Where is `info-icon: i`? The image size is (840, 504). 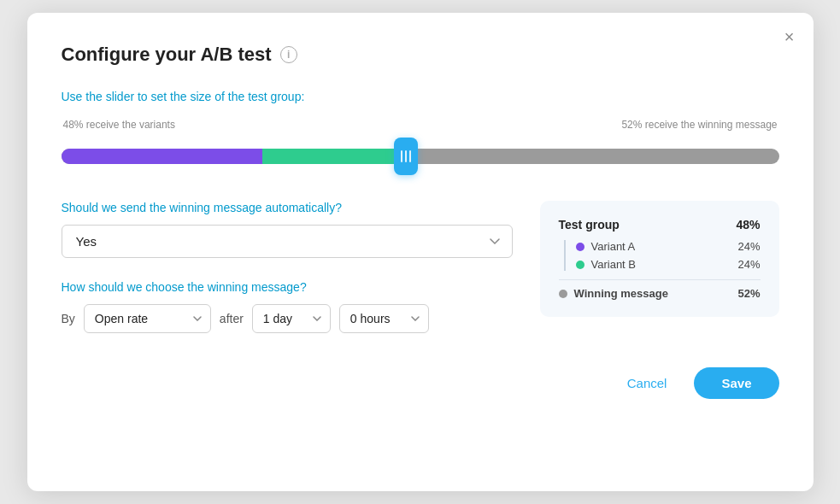
info-icon: i is located at coordinates (289, 55).